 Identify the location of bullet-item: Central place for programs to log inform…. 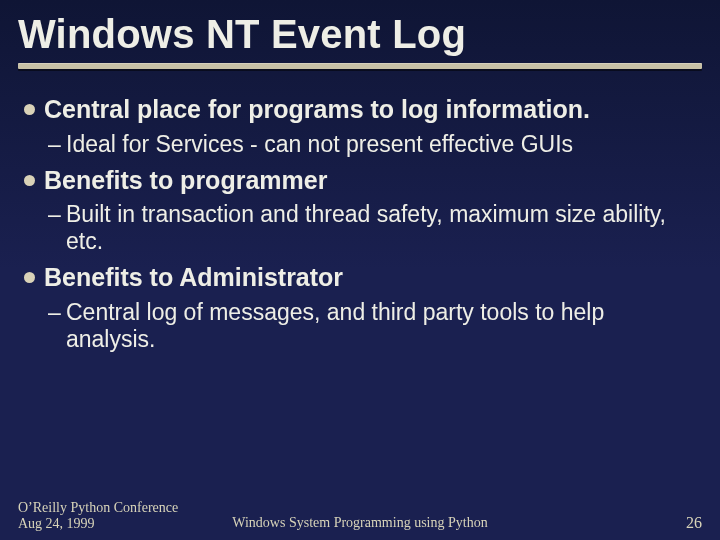
(360, 110).